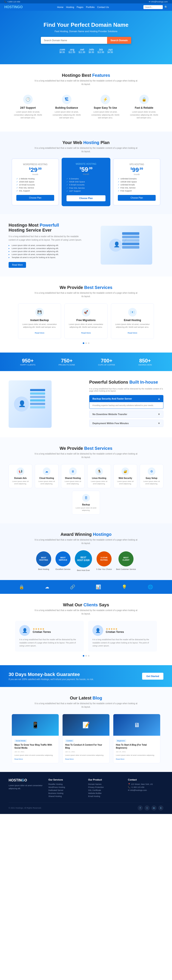  What do you see at coordinates (125, 471) in the screenshot?
I see `security-icon: 🔐` at bounding box center [125, 471].